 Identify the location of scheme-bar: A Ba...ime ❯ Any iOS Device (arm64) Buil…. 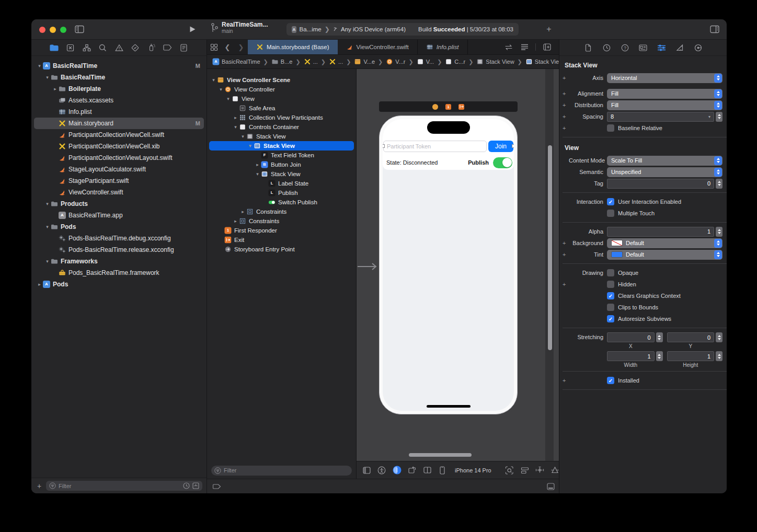
(403, 29).